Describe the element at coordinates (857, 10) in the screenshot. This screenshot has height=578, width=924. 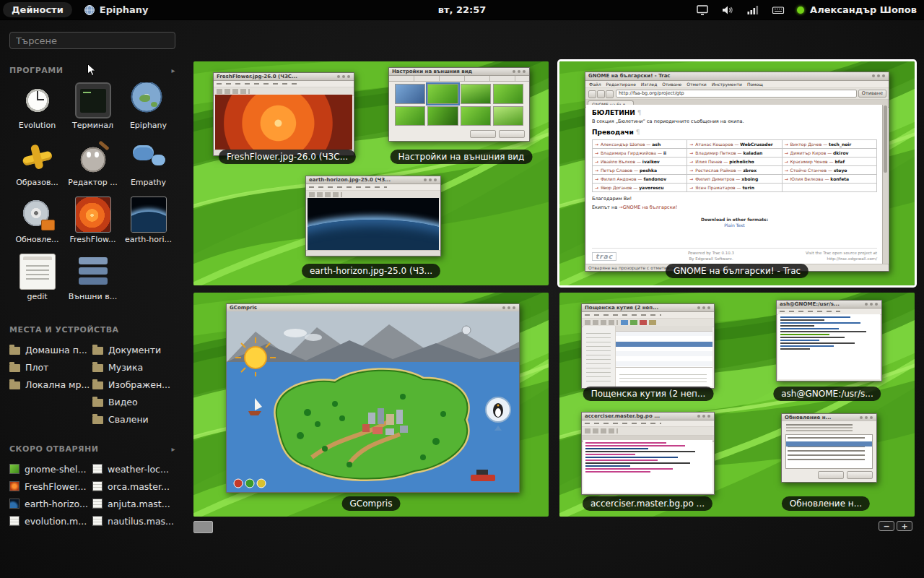
I see `user-menu: Александър Шопов` at that location.